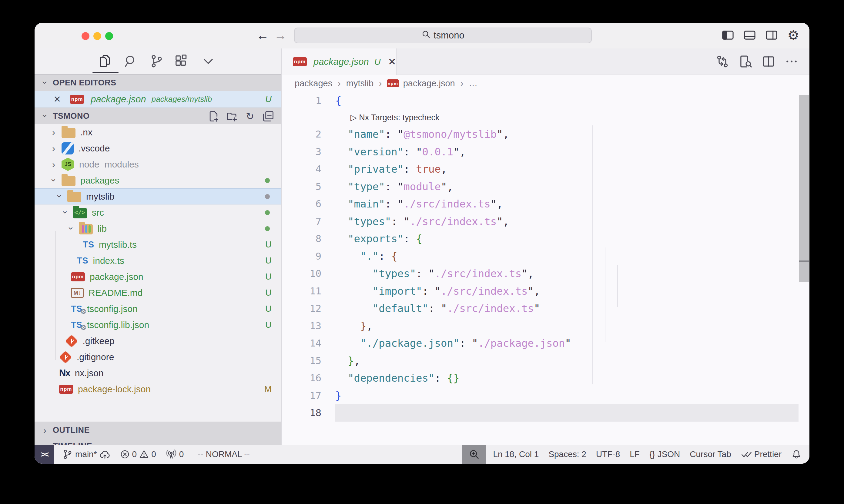 This screenshot has height=504, width=844. I want to click on tree-item-package-lock.json: npmpackage-lock.jsonM, so click(158, 389).